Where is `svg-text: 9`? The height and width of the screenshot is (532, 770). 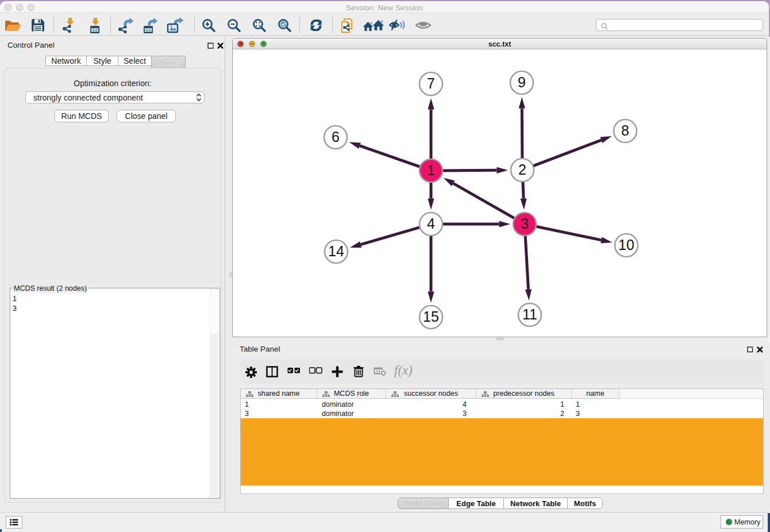 svg-text: 9 is located at coordinates (522, 82).